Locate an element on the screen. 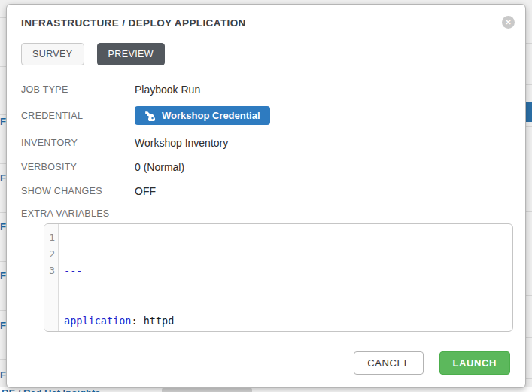  detail-label: CREDENTIAL is located at coordinates (78, 116).